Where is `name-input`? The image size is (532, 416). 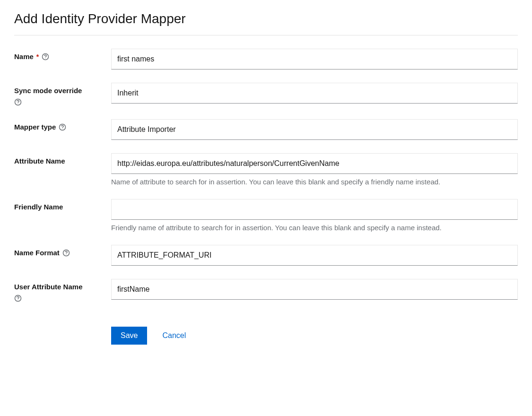
name-input is located at coordinates (314, 59).